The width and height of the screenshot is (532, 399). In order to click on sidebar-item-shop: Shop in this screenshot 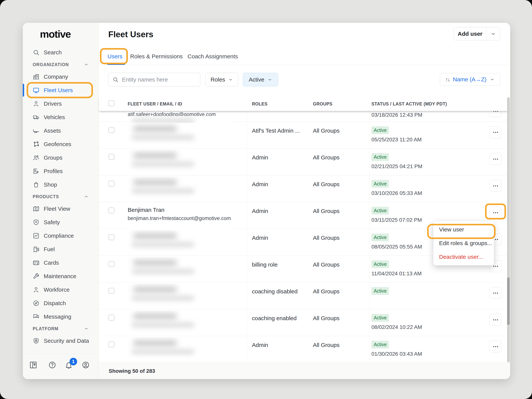, I will do `click(61, 185)`.